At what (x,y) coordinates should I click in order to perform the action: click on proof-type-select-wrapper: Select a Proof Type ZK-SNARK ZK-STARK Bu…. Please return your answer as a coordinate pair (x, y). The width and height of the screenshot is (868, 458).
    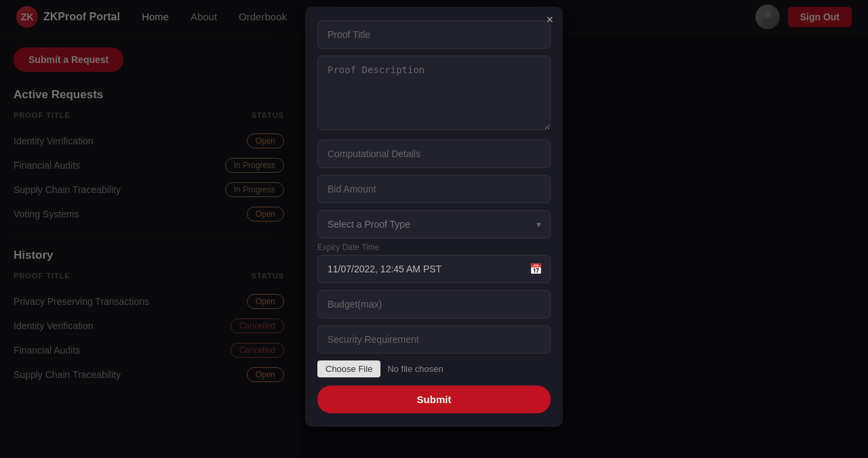
    Looking at the image, I should click on (434, 224).